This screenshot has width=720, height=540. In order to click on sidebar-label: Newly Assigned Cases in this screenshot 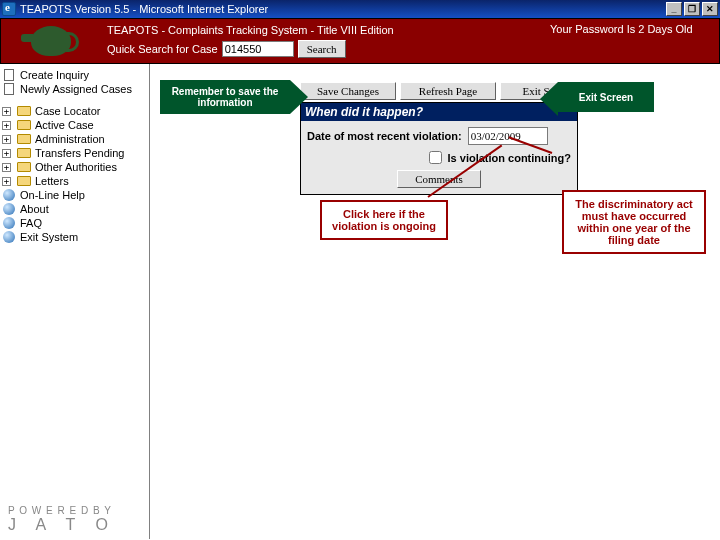, I will do `click(76, 89)`.